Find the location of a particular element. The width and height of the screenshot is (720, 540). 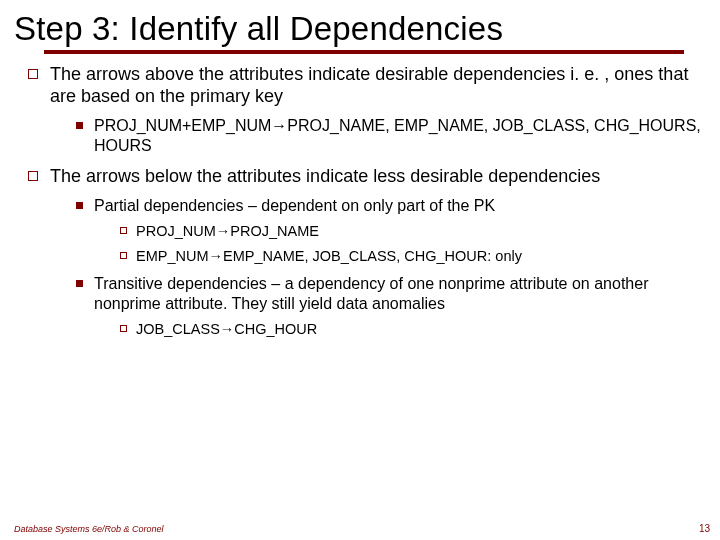

title-rule is located at coordinates (364, 52).